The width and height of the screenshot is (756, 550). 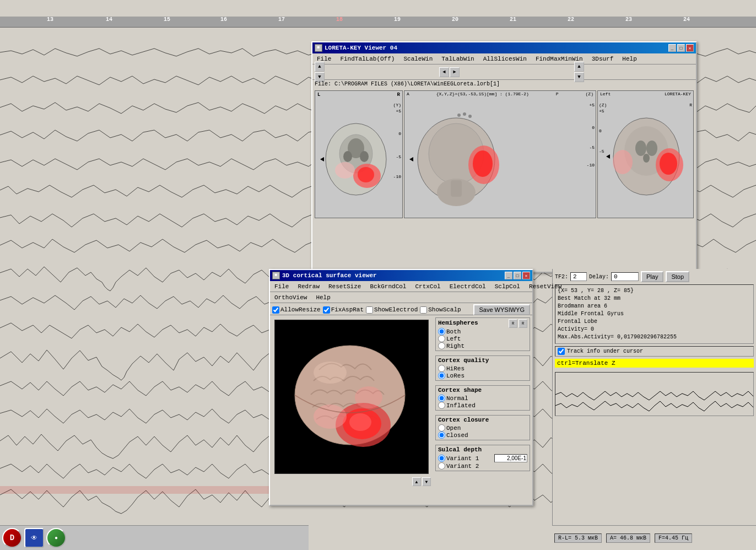 What do you see at coordinates (517, 276) in the screenshot?
I see `cortical-window-controls: _ □ ✕` at bounding box center [517, 276].